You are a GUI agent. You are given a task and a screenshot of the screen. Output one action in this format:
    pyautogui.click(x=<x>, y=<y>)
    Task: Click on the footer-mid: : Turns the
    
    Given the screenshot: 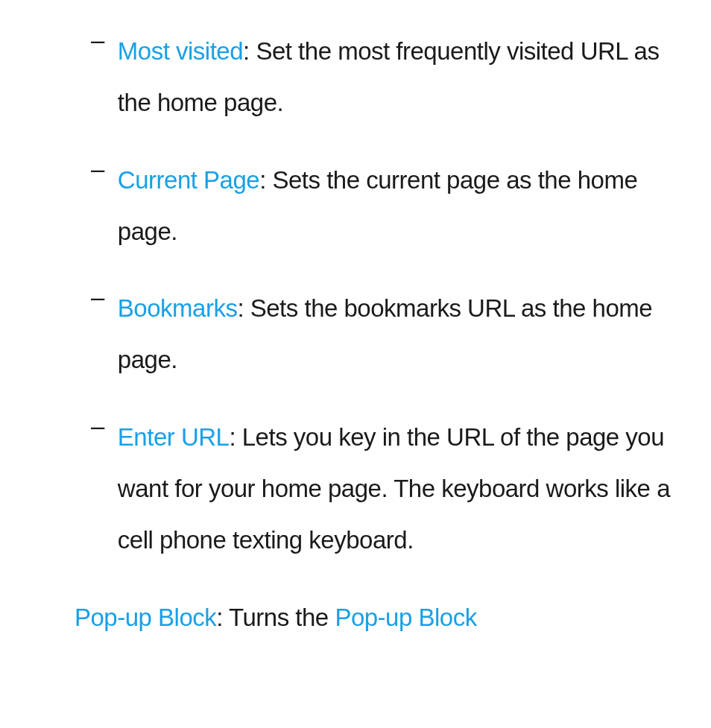 What is the action you would take?
    pyautogui.click(x=276, y=617)
    